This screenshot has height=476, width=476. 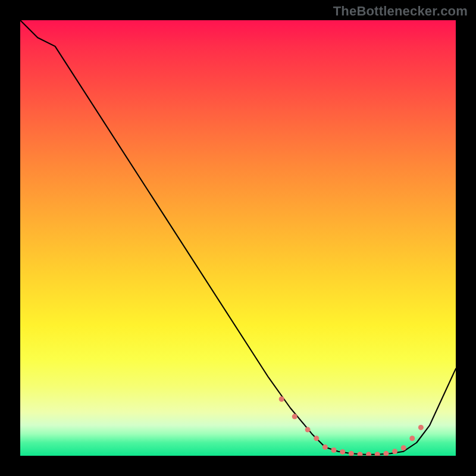 I want to click on marker-group, so click(x=351, y=426).